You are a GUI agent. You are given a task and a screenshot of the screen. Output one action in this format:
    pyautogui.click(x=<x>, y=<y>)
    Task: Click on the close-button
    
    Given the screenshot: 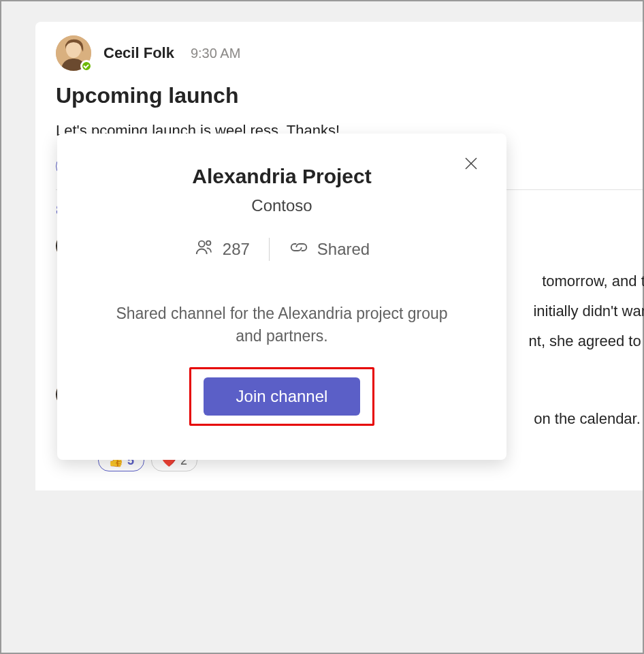 What is the action you would take?
    pyautogui.click(x=471, y=164)
    